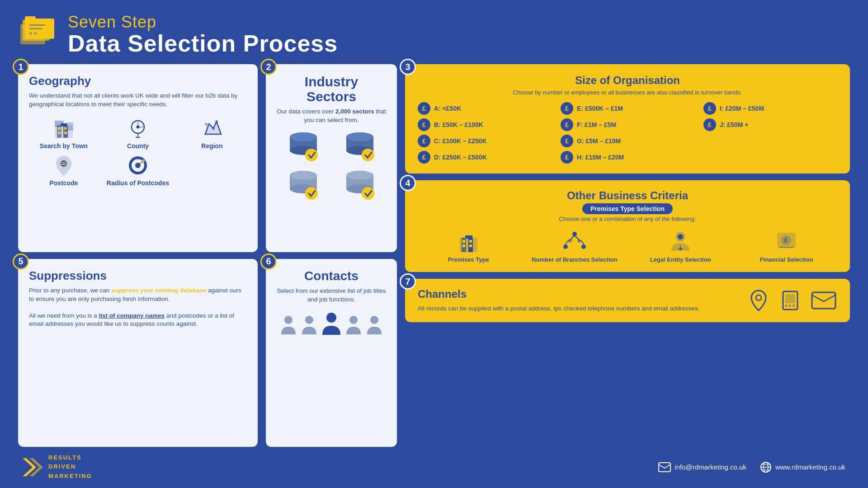 The height and width of the screenshot is (488, 868). Describe the element at coordinates (576, 309) in the screenshot. I see `step7-desc: All records can be supplied with a posta…` at that location.